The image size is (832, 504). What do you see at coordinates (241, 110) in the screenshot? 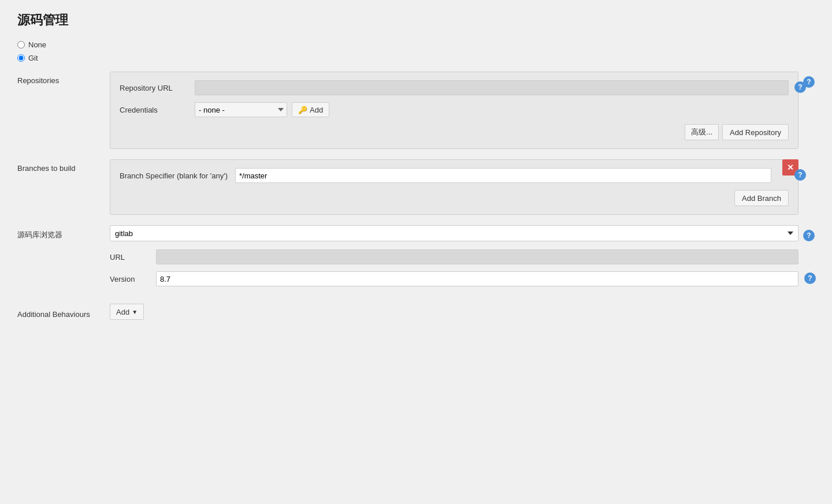
I see `credentials-select: - none -` at bounding box center [241, 110].